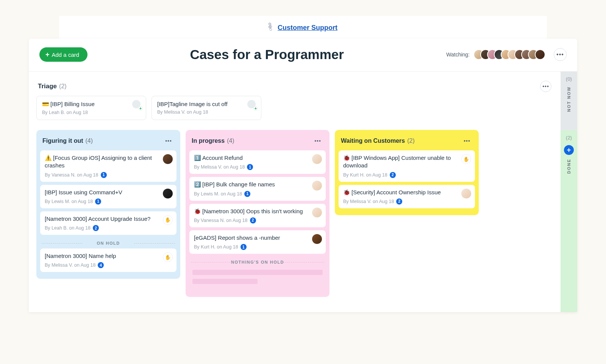  Describe the element at coordinates (569, 166) in the screenshot. I see `rail-done-label: DONE` at that location.